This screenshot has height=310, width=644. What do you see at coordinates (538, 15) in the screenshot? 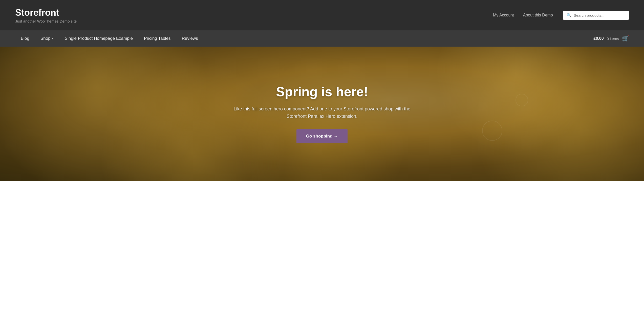
I see `about-demo-link: About this Demo` at bounding box center [538, 15].